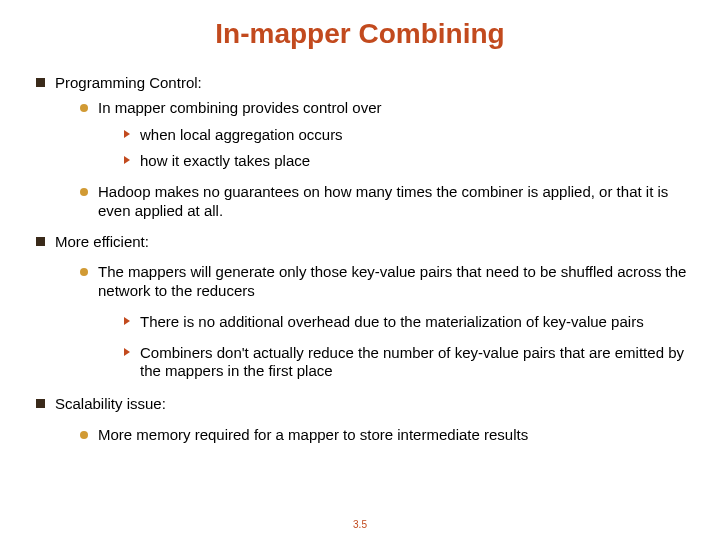  I want to click on bullet-level3: how it exactly takes place, so click(407, 162).